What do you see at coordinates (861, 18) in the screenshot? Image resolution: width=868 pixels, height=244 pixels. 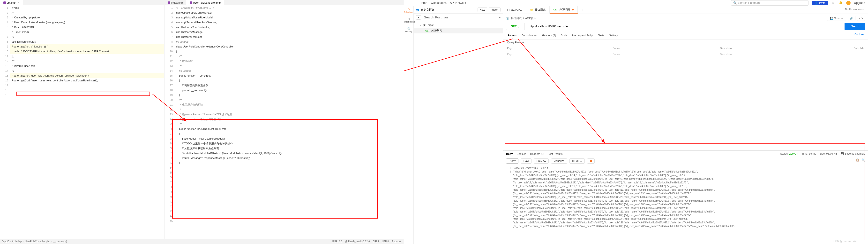 I see `code-icon: </>` at bounding box center [861, 18].